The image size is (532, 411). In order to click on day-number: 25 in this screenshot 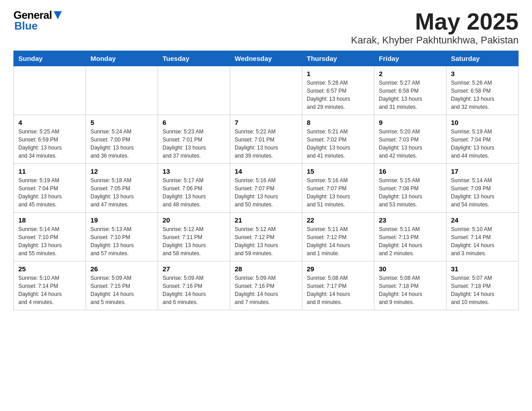, I will do `click(50, 269)`.